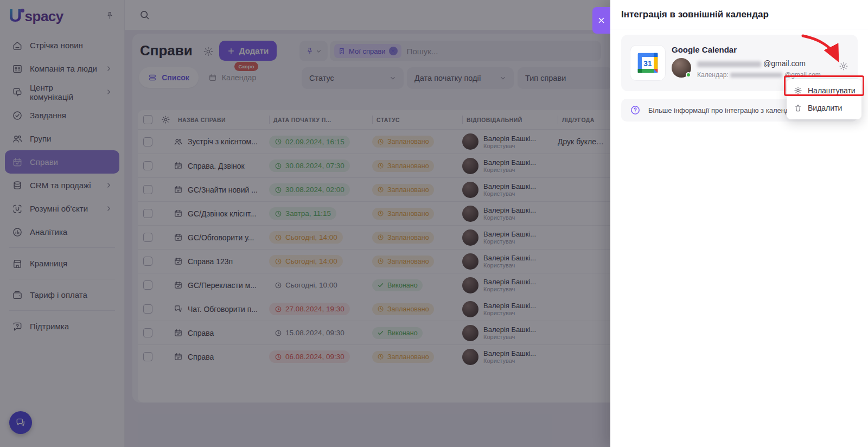 The height and width of the screenshot is (447, 868). What do you see at coordinates (832, 91) in the screenshot?
I see `menu-item-label: Налаштувати` at bounding box center [832, 91].